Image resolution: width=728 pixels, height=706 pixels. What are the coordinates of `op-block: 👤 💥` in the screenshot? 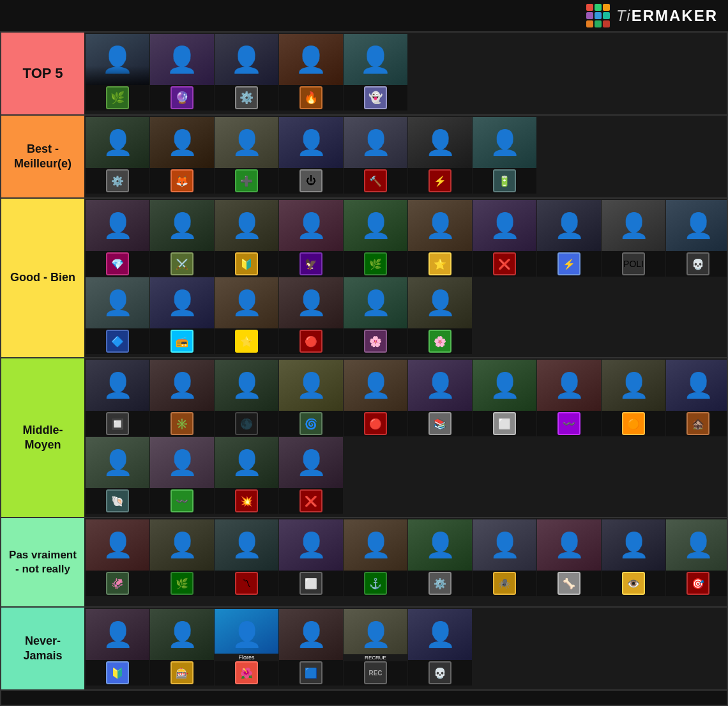 It's located at (246, 475).